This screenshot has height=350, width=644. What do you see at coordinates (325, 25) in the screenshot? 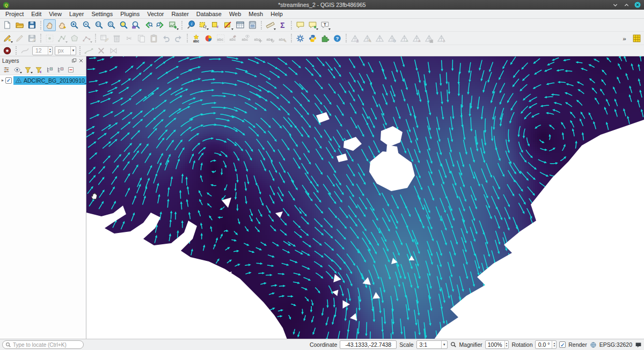
I see `text-annotation-button: T` at bounding box center [325, 25].